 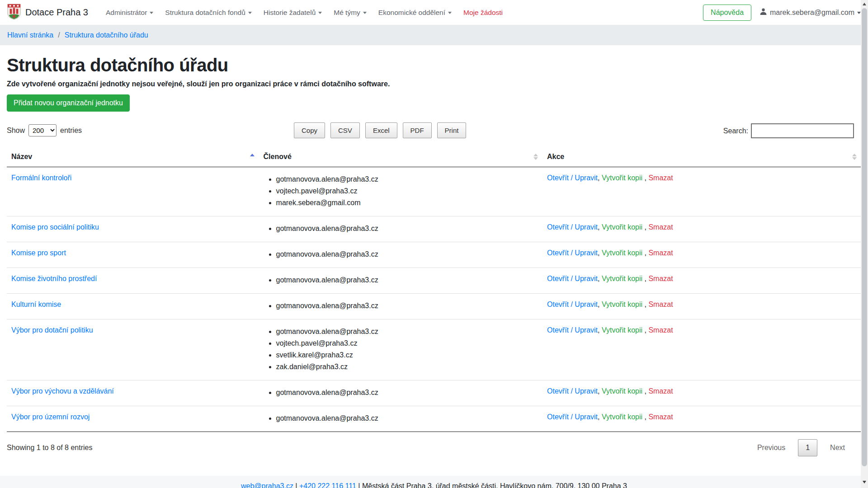 What do you see at coordinates (30, 35) in the screenshot?
I see `breadcrumb-home-link: Hlavní stránka` at bounding box center [30, 35].